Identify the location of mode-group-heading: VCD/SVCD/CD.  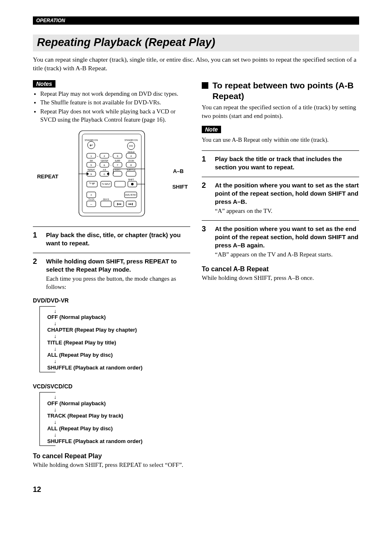
(112, 386).